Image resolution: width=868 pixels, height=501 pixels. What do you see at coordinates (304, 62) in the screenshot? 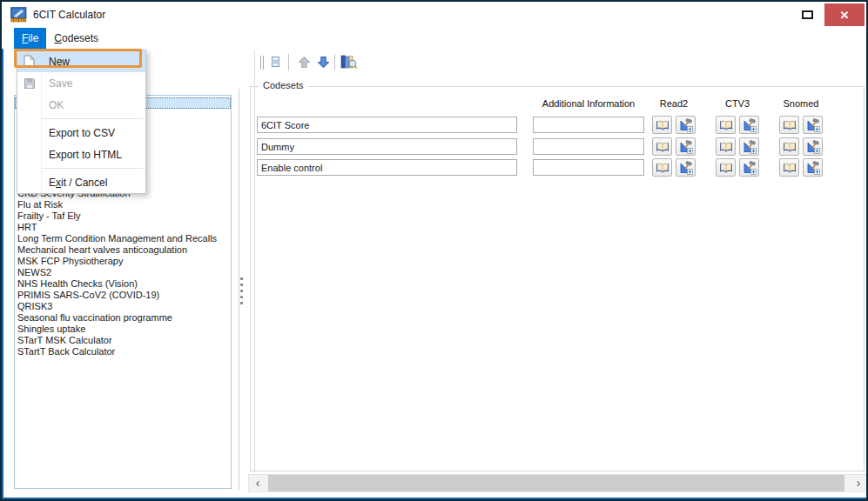
I see `move-up-button` at bounding box center [304, 62].